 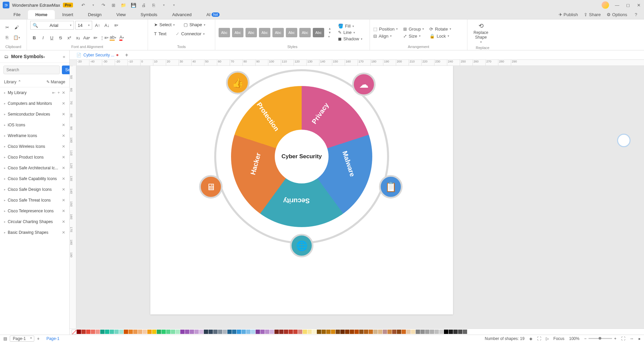 What do you see at coordinates (41, 15) in the screenshot?
I see `menu-home: Home` at bounding box center [41, 15].